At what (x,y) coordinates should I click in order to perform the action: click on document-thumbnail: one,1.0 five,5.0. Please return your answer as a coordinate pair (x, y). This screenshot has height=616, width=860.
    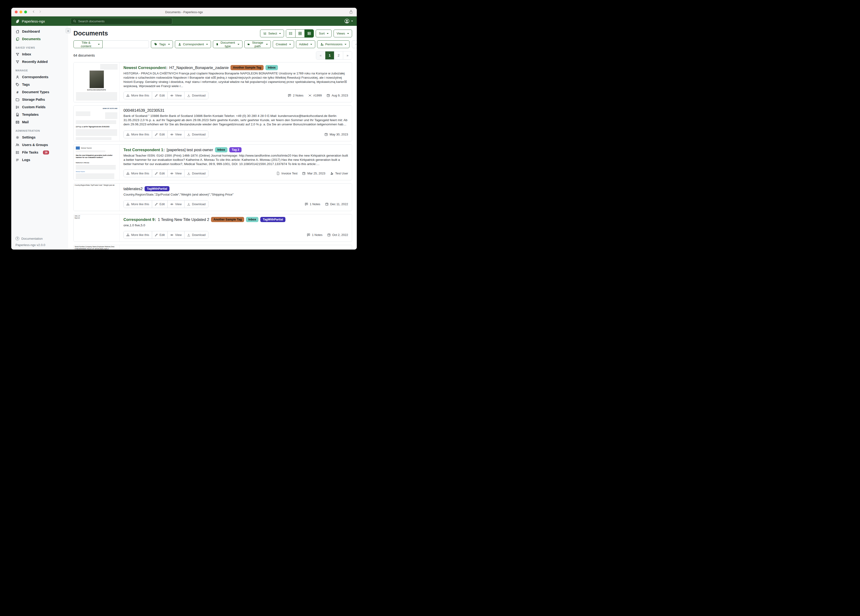
    Looking at the image, I should click on (97, 228).